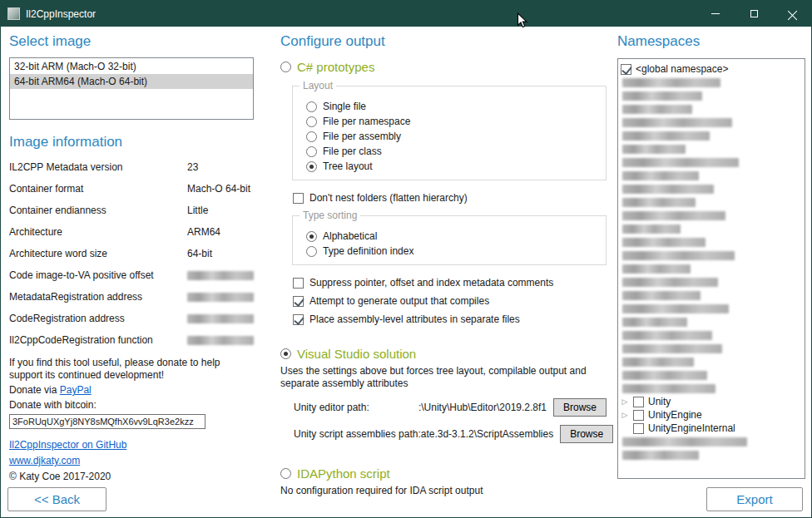 This screenshot has width=812, height=518. I want to click on layout-option-single-file: Single file, so click(452, 106).